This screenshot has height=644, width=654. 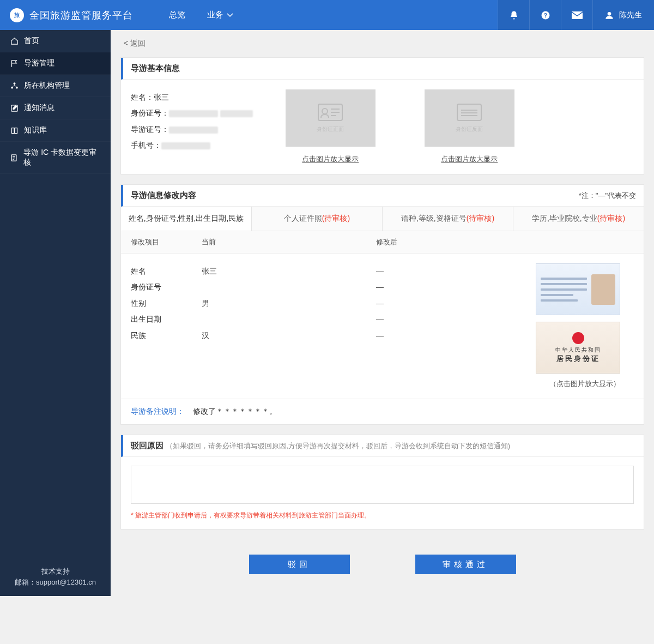 What do you see at coordinates (56, 313) in the screenshot?
I see `sidebar: 首页 导游管理 所在机构管理 通知消息 知识库 导游 IC 卡数据变更审核 技术…` at bounding box center [56, 313].